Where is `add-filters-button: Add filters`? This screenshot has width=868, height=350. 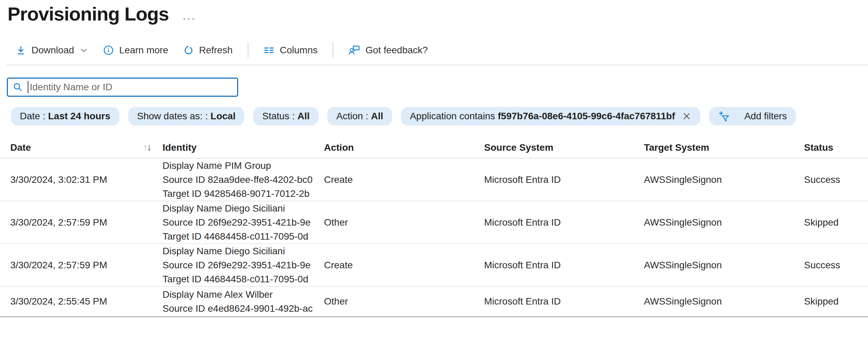 add-filters-button: Add filters is located at coordinates (753, 116).